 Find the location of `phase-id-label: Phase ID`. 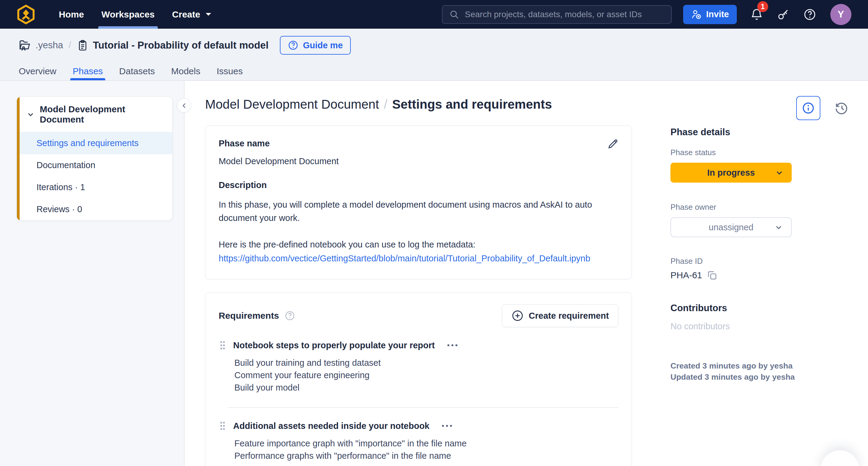

phase-id-label: Phase ID is located at coordinates (734, 261).